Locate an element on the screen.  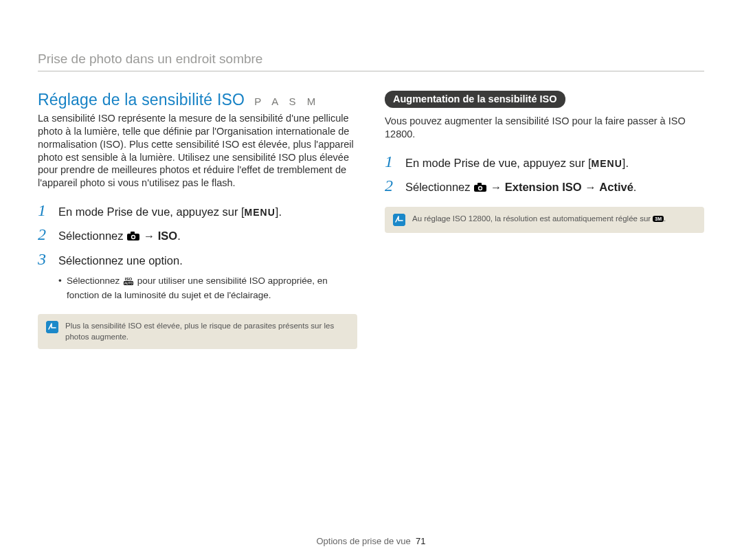
svg-text: ISO is located at coordinates (129, 279).